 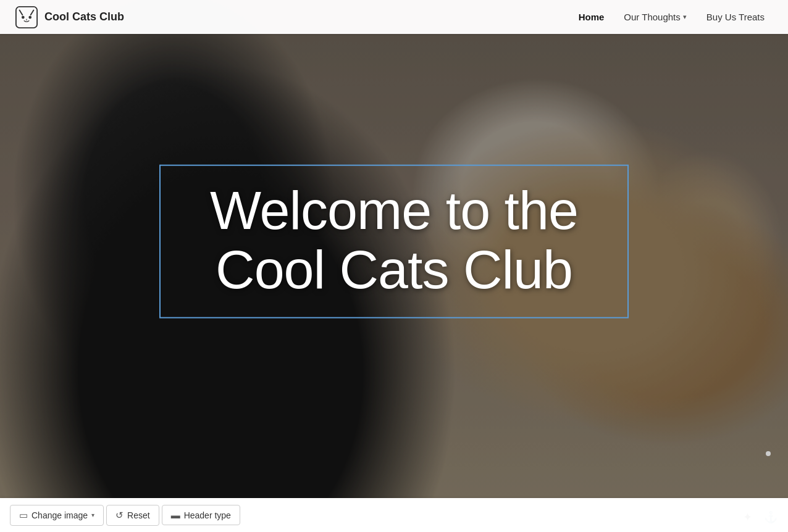 I want to click on chevron-down-icon: ▾, so click(x=685, y=17).